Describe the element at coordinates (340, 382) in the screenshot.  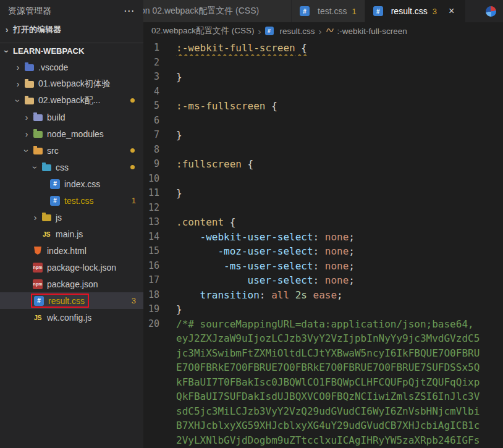
I see `code-line-content: kFBaUI7T0FBakIsc0JBQWlCO1FBQWpCLHFCQUFpQ…` at that location.